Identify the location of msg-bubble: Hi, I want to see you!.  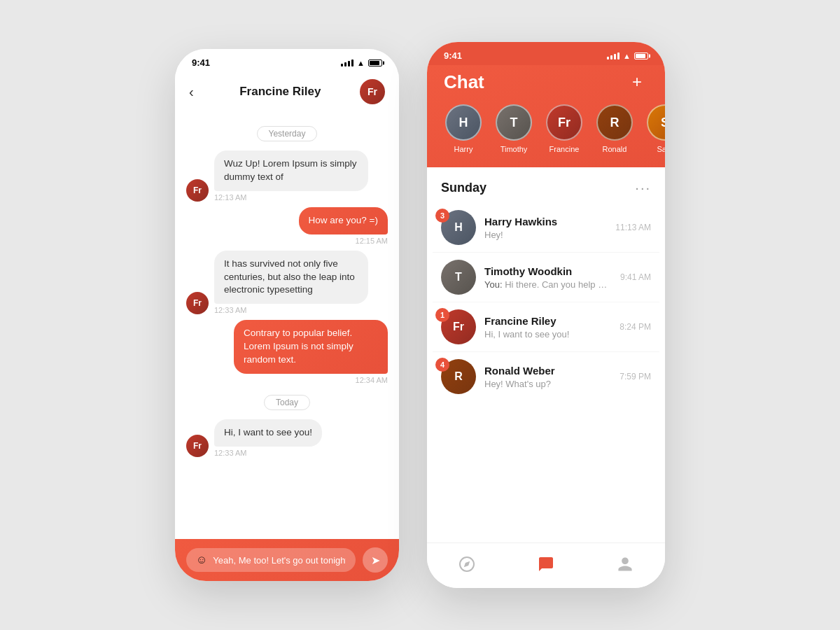
(268, 433).